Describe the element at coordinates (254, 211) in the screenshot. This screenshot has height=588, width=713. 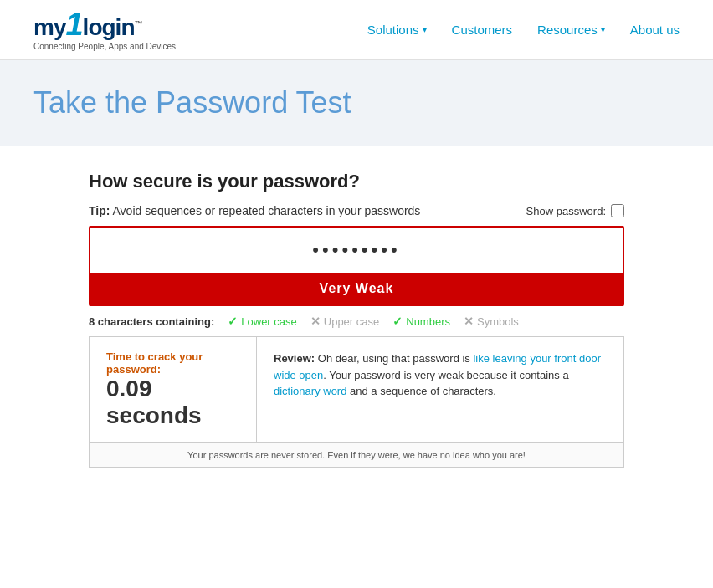
I see `tip-text: Tip: Avoid sequences or repeated charact…` at that location.